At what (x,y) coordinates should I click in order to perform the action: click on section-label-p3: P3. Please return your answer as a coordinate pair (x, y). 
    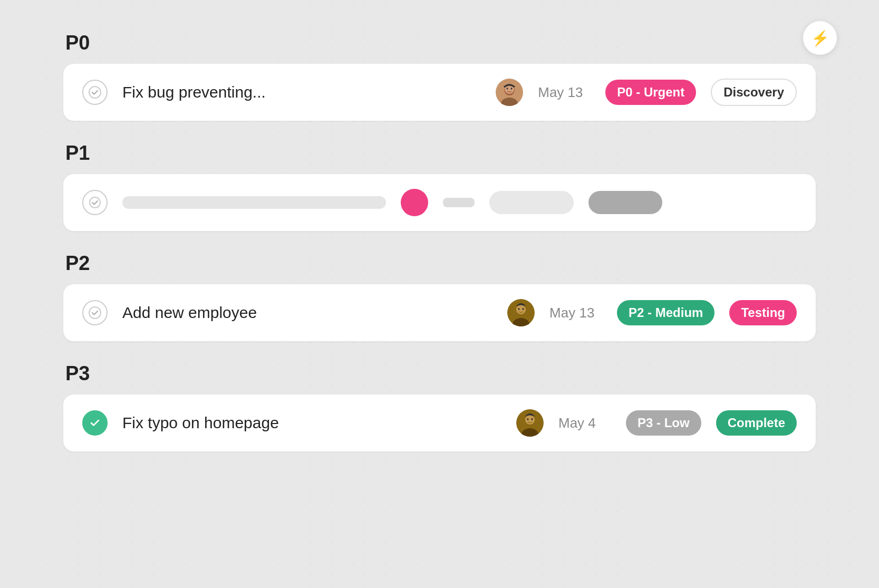
    Looking at the image, I should click on (440, 373).